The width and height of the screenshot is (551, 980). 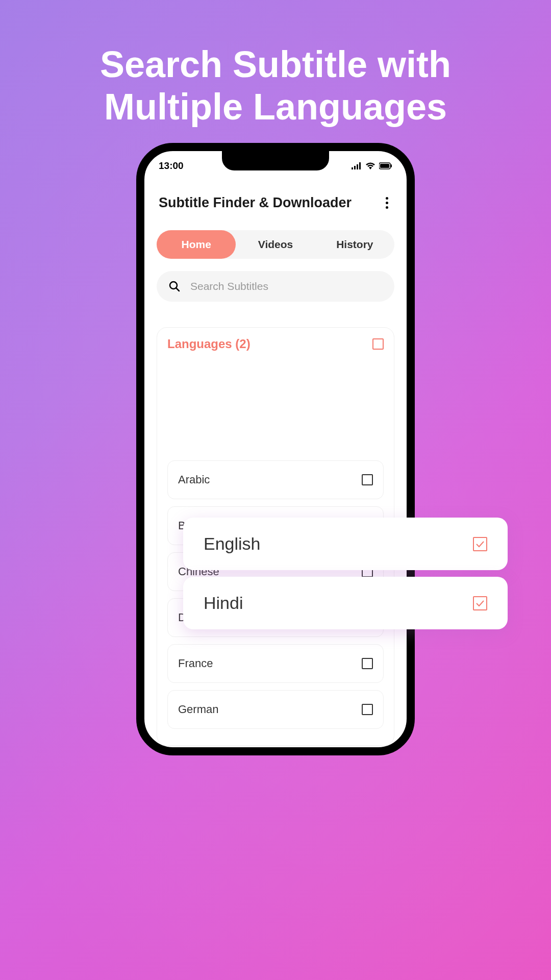 What do you see at coordinates (171, 166) in the screenshot?
I see `status-time: 13:00` at bounding box center [171, 166].